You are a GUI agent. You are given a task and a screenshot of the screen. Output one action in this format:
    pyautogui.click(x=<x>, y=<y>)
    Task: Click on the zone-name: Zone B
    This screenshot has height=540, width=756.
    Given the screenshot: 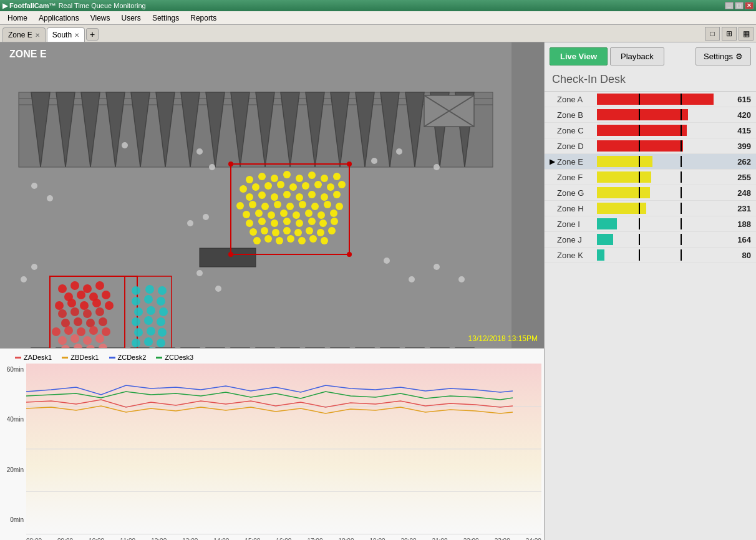 What is the action you would take?
    pyautogui.click(x=576, y=115)
    